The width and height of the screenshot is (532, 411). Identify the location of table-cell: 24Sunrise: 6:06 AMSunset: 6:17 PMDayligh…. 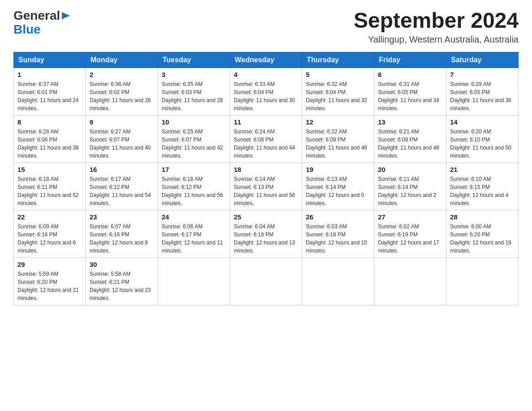
(194, 234).